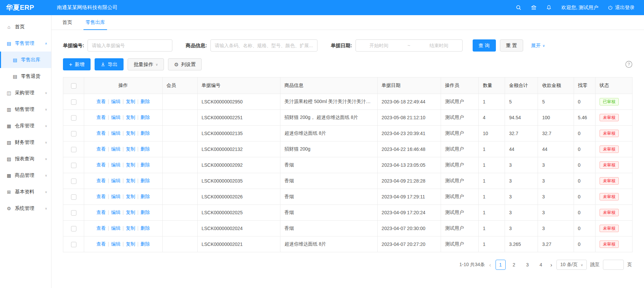 The width and height of the screenshot is (644, 288). Describe the element at coordinates (472, 265) in the screenshot. I see `pagination-summary: 1-10 共34条` at that location.